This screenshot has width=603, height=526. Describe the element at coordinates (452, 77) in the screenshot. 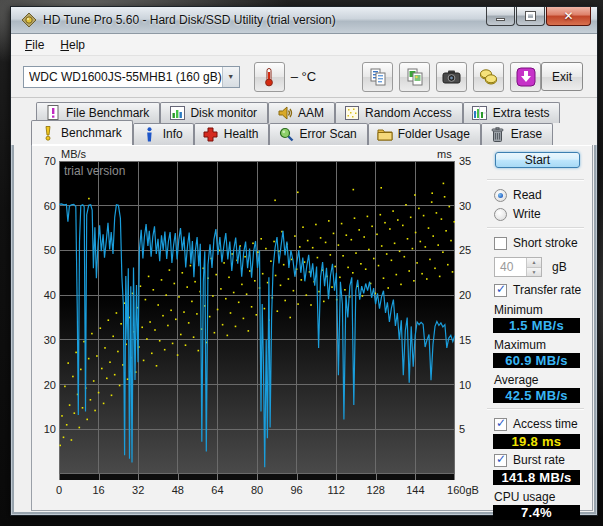

I see `screenshot-button` at that location.